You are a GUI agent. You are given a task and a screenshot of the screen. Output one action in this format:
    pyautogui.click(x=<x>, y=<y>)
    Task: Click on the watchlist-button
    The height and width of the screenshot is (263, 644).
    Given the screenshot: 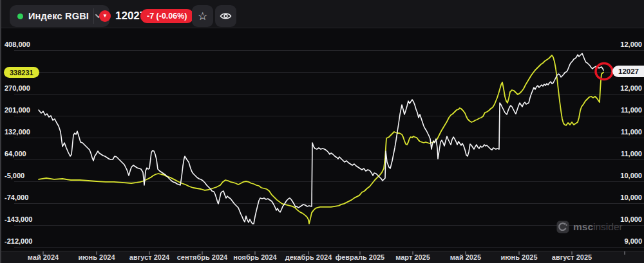 What is the action you would take?
    pyautogui.click(x=225, y=16)
    